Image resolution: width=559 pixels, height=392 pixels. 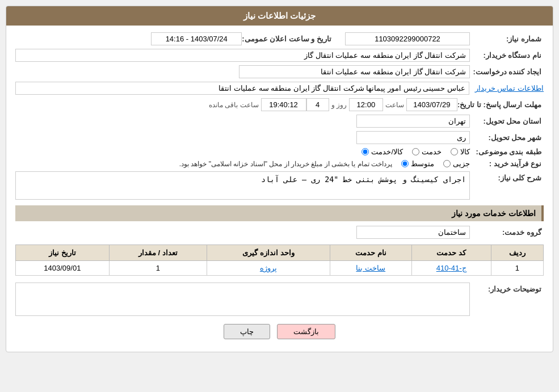 What do you see at coordinates (196, 39) in the screenshot?
I see `publish-date-value: 1403/07/24 - 14:16` at bounding box center [196, 39].